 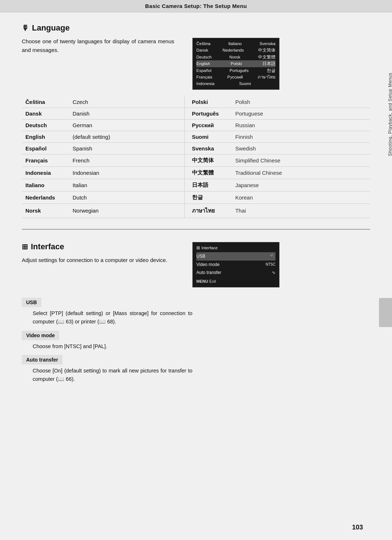 What do you see at coordinates (236, 70) in the screenshot?
I see `screen-row-4: EspañolPortuguês한글` at bounding box center [236, 70].